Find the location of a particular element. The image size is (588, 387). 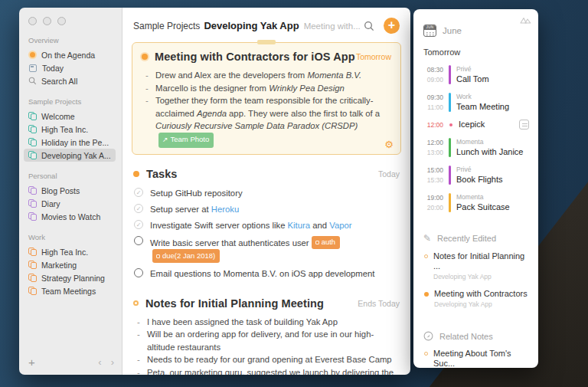

tag-icon is located at coordinates (158, 256).